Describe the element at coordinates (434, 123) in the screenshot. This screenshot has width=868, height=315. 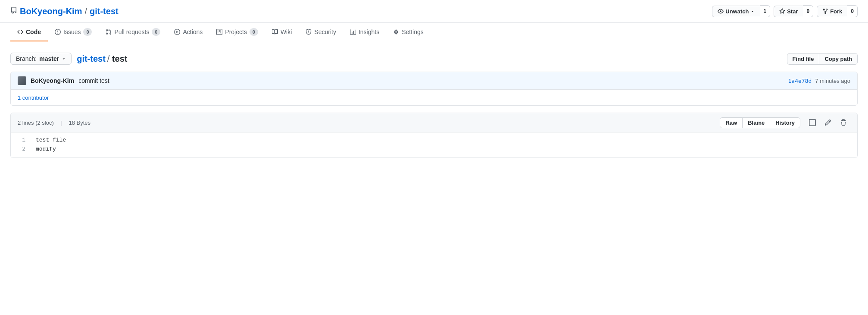
I see `file-header: 2 lines (2 sloc) | 18 Bytes Raw Blame Hi…` at that location.